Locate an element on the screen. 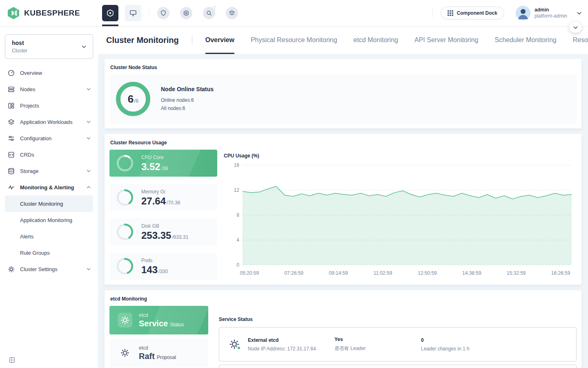 This screenshot has width=588, height=368. node-status-text: Node Online Status Online nodes:6 All no… is located at coordinates (187, 99).